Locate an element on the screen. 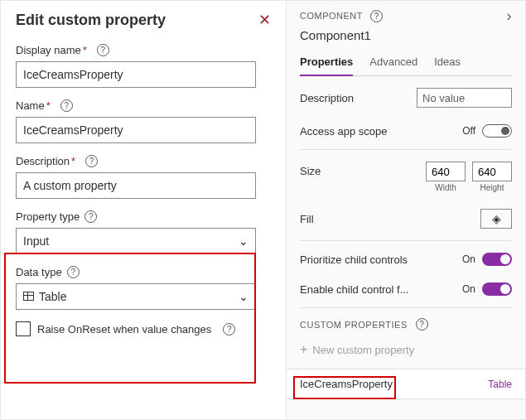 The height and width of the screenshot is (420, 526). description-label: Description*? is located at coordinates (56, 161).